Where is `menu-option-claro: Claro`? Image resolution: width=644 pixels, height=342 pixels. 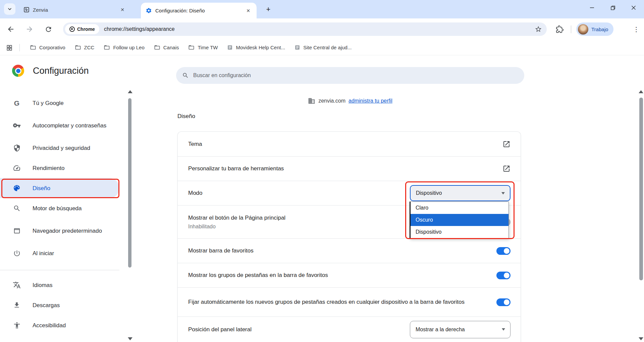
menu-option-claro: Claro is located at coordinates (460, 208).